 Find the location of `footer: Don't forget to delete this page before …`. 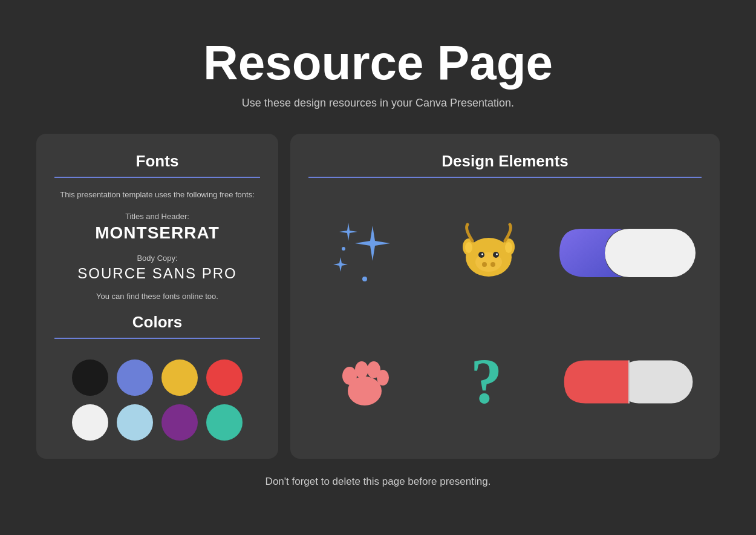

footer: Don't forget to delete this page before … is located at coordinates (379, 482).